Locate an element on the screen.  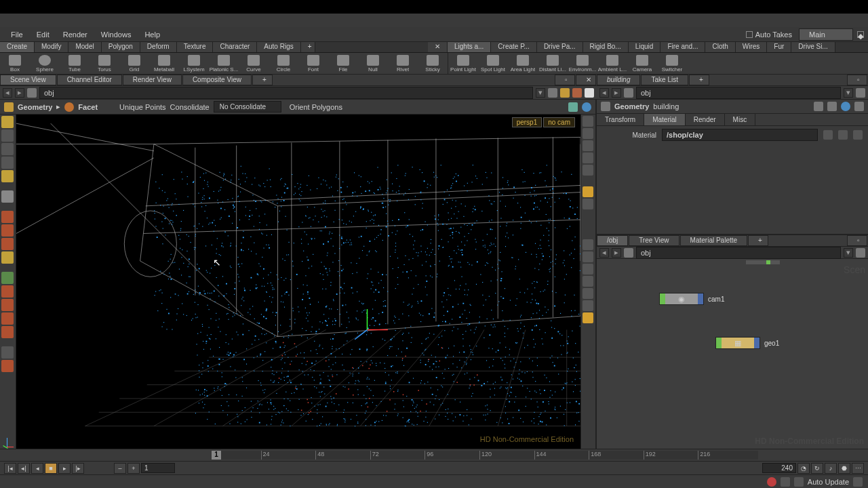
realtime-icon: ◔ is located at coordinates (804, 468).